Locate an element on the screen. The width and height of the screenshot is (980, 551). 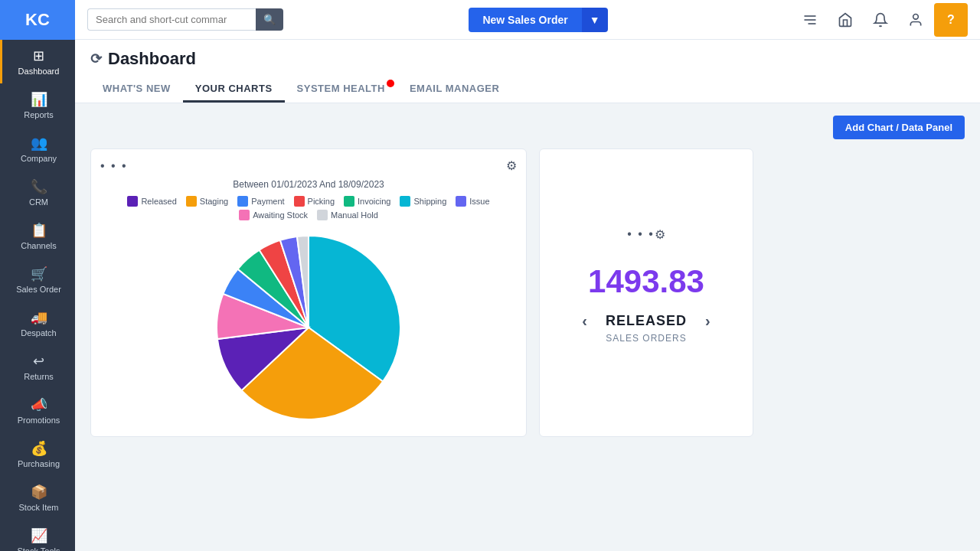
new-sales-order-dropdown: ▼ is located at coordinates (595, 20).